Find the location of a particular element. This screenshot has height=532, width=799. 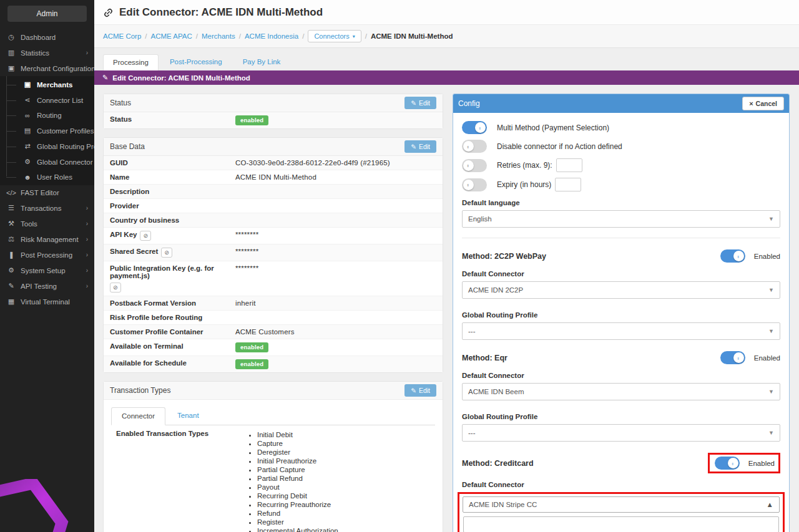

sidebar-item-dashboard: ◷ Dashboard is located at coordinates (47, 37).